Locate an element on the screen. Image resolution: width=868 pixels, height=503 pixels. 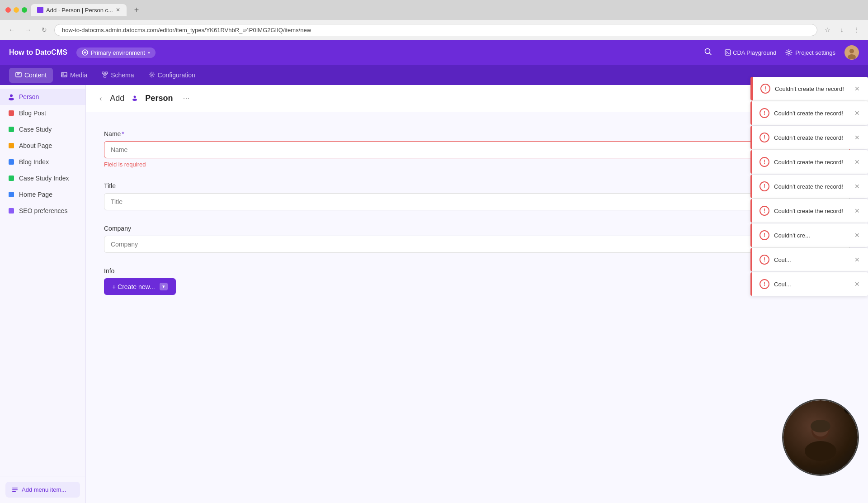
person-breadcrumb-icon is located at coordinates (135, 98).